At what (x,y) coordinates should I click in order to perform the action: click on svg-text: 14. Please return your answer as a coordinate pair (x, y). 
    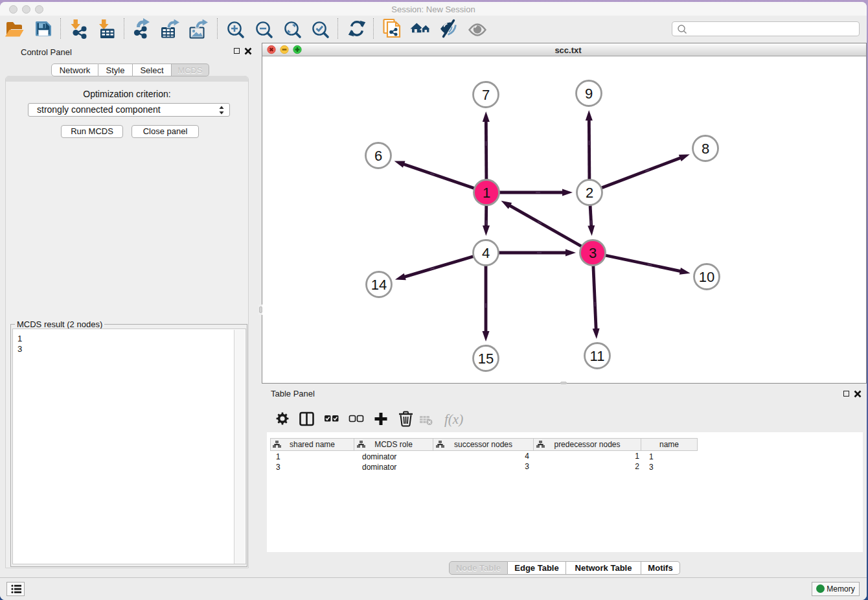
    Looking at the image, I should click on (379, 285).